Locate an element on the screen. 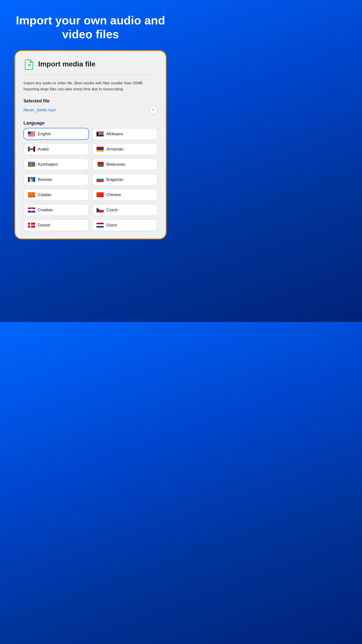 The height and width of the screenshot is (644, 362). card-header: Import media file is located at coordinates (90, 64).